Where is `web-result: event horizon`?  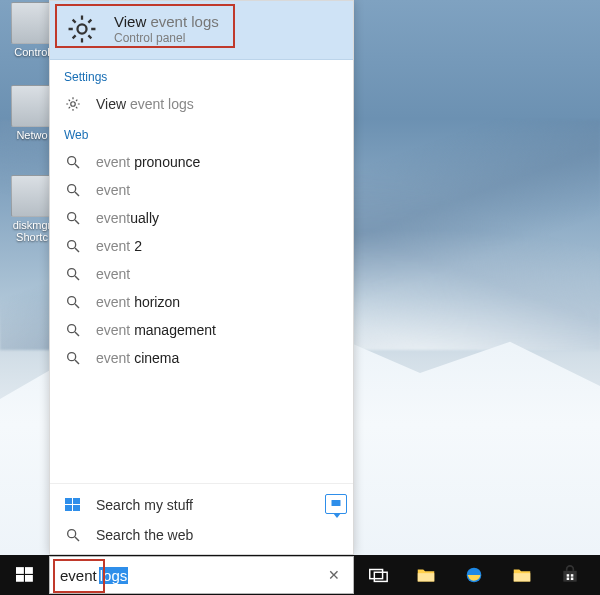 web-result: event horizon is located at coordinates (202, 302).